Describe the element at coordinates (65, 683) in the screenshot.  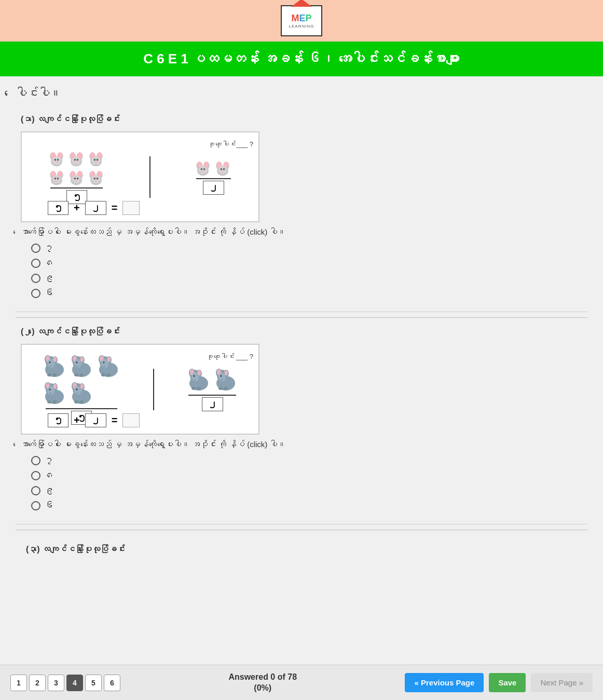
I see `page-numbers: 1 2 3 4 5 6` at that location.